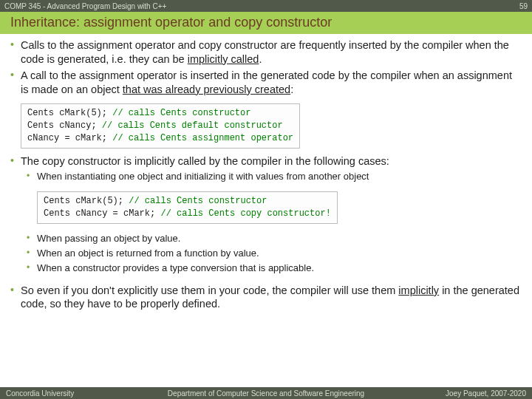 The image size is (532, 399). I want to click on footer-mid: Department of Computer Science and Softw…, so click(266, 393).